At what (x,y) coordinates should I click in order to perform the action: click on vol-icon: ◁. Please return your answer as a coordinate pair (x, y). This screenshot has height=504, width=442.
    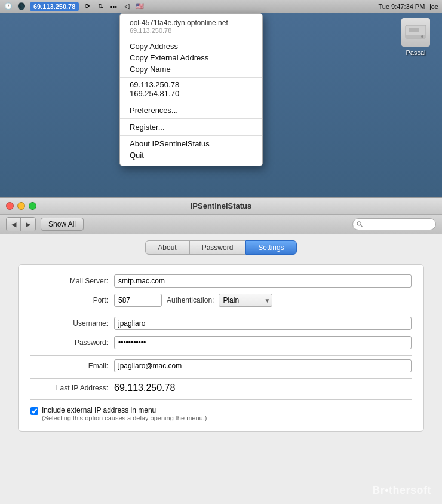
    Looking at the image, I should click on (127, 7).